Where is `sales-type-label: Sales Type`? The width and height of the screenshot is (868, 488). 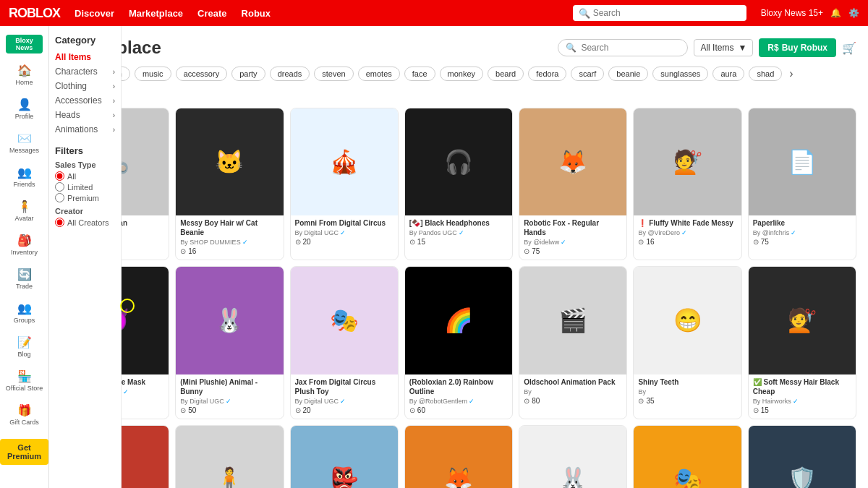 sales-type-label: Sales Type is located at coordinates (85, 165).